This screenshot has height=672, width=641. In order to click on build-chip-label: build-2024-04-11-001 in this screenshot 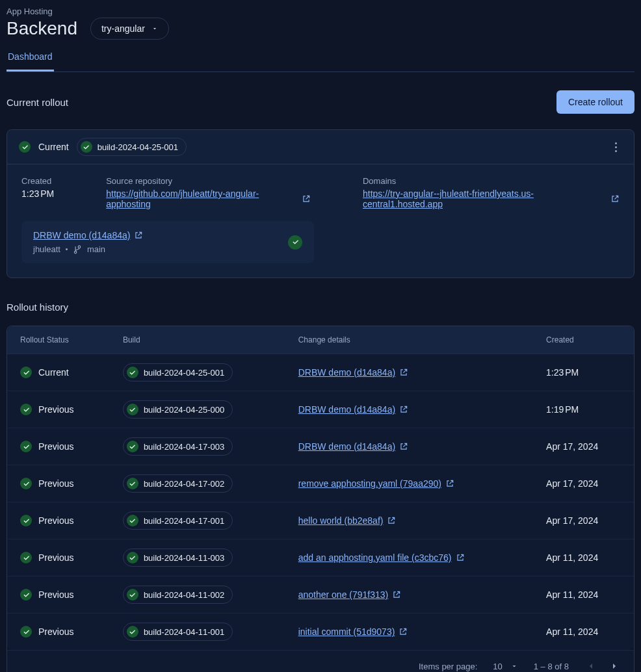, I will do `click(184, 632)`.